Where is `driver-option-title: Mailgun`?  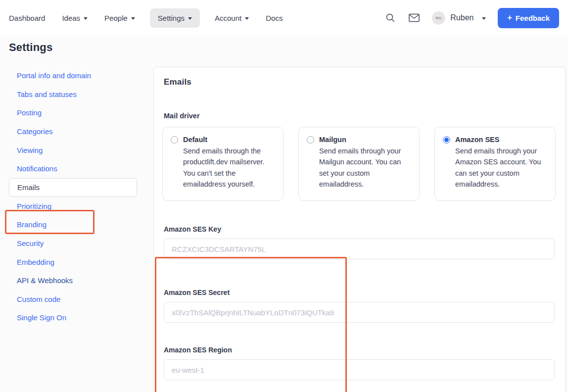 driver-option-title: Mailgun is located at coordinates (332, 140).